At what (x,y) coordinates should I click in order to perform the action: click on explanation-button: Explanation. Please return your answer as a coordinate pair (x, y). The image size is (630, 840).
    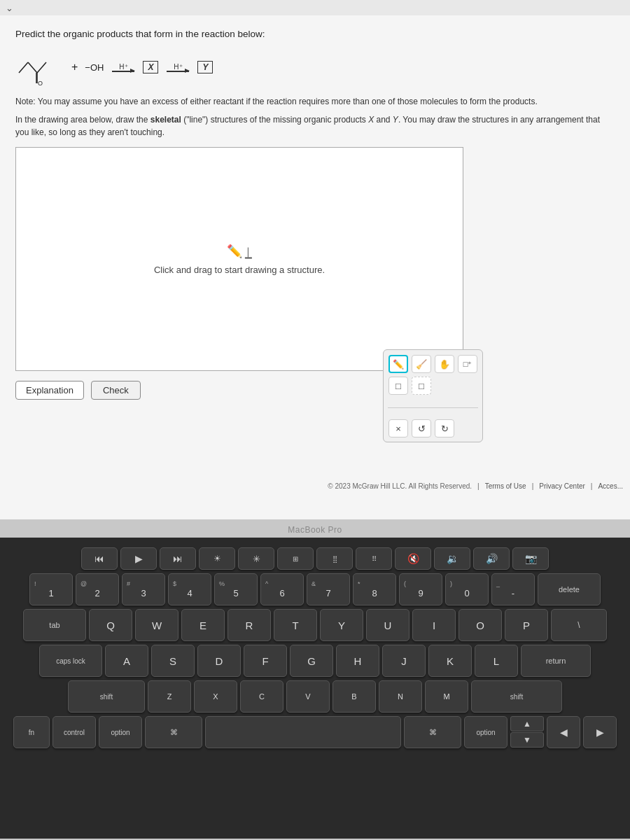
    Looking at the image, I should click on (50, 391).